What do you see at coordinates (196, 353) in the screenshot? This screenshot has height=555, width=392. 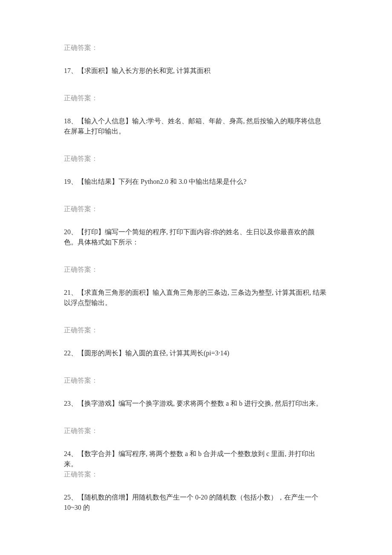 I see `question-22: 22、【圆形的周长】输入圆的直径, 计算其周长(pi=3·14)` at bounding box center [196, 353].